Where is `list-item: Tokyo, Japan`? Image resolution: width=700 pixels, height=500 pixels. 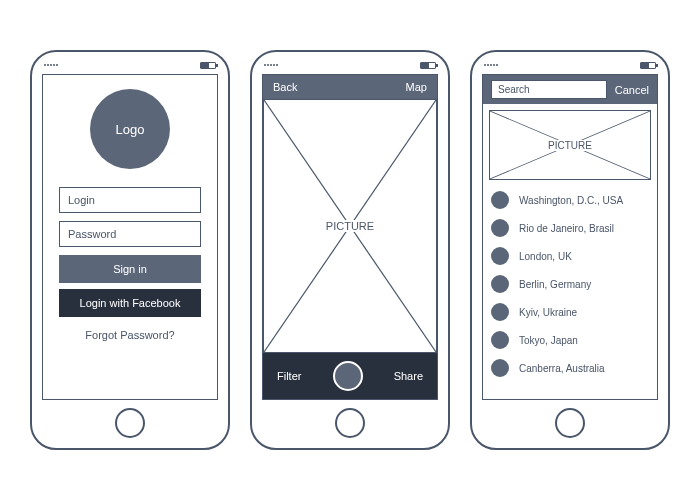 list-item: Tokyo, Japan is located at coordinates (570, 340).